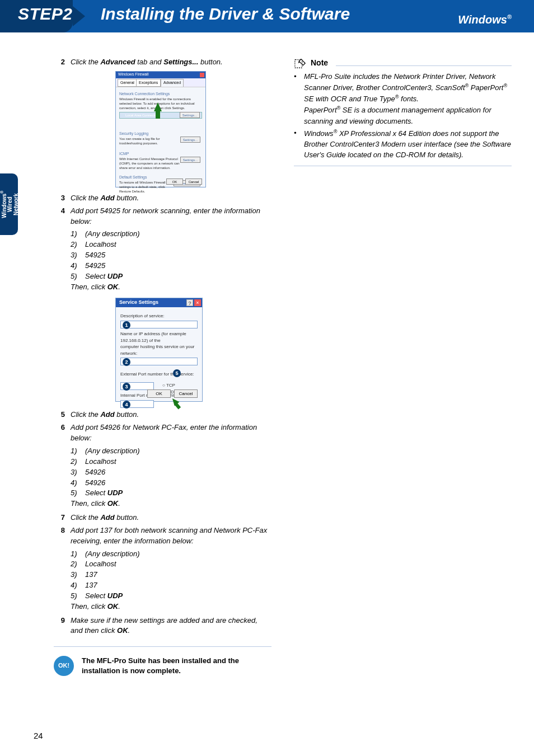 This screenshot has width=534, height=756. Describe the element at coordinates (190, 160) in the screenshot. I see `settings-button-3: Settings...` at that location.